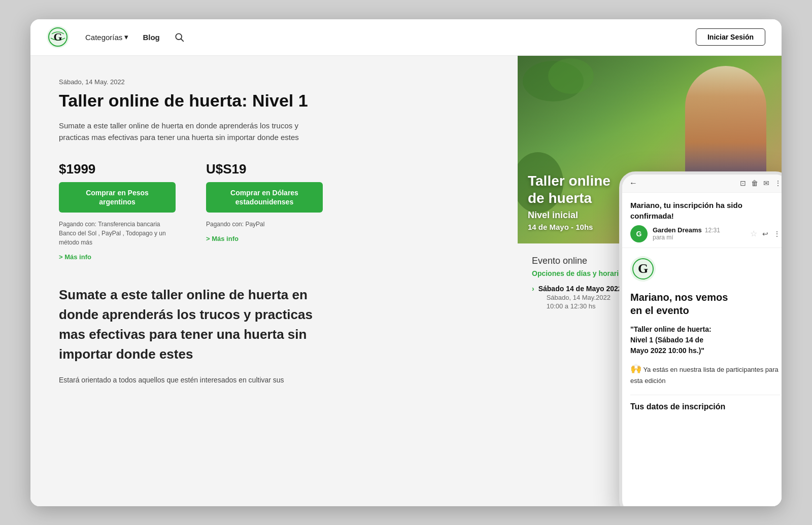 This screenshot has width=812, height=525. What do you see at coordinates (264, 197) in the screenshot?
I see `buy-usd-button: Comprar en Dólares estadounidenses` at bounding box center [264, 197].